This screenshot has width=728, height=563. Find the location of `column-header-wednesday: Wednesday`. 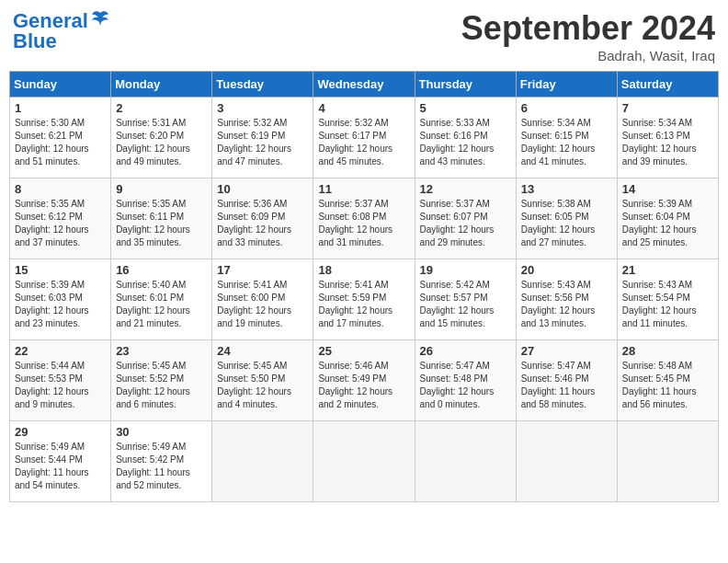

column-header-wednesday: Wednesday is located at coordinates (364, 85).